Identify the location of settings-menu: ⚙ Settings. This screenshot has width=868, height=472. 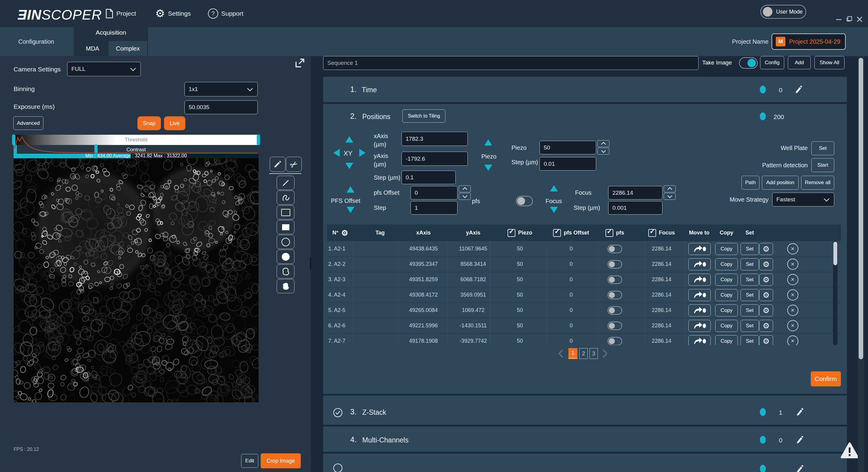
(173, 13).